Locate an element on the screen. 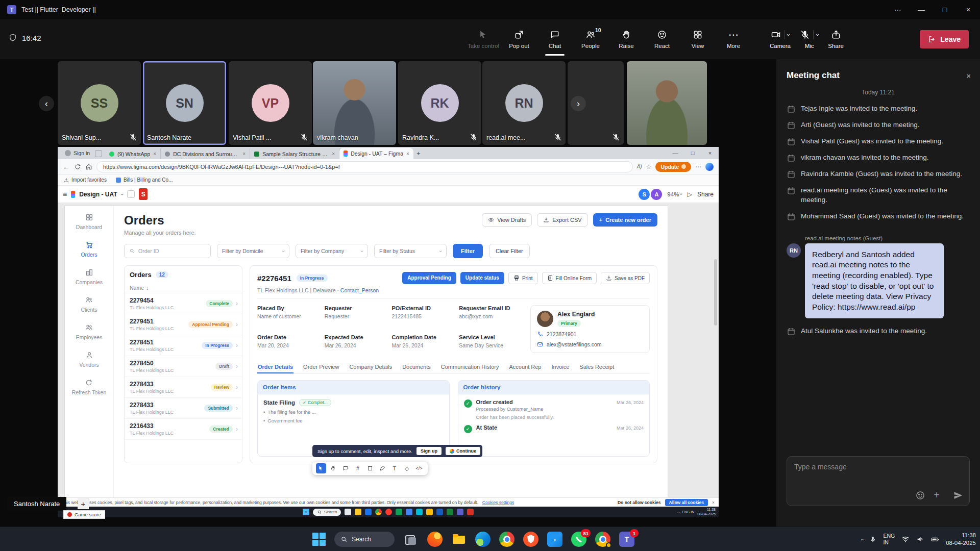  tab-actions-icon is located at coordinates (99, 154).